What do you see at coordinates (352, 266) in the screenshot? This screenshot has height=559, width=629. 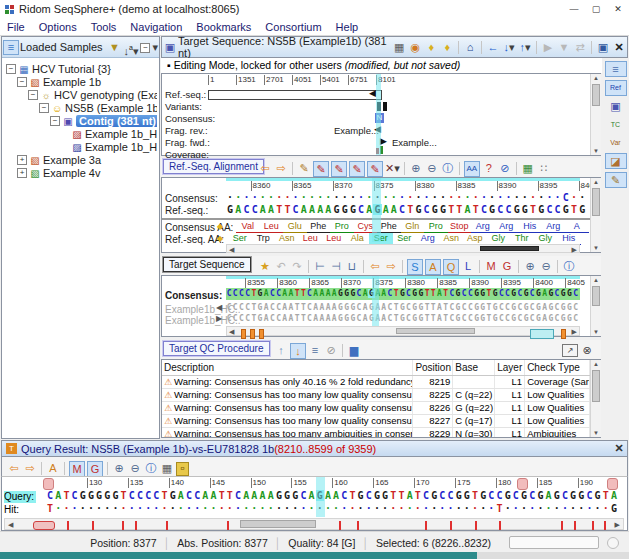 I see `trim-both-icon: ⊔` at bounding box center [352, 266].